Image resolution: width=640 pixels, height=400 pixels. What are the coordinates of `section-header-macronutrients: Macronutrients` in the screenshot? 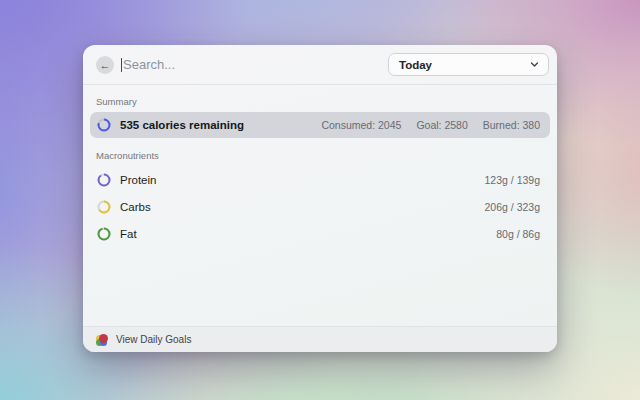 It's located at (320, 156).